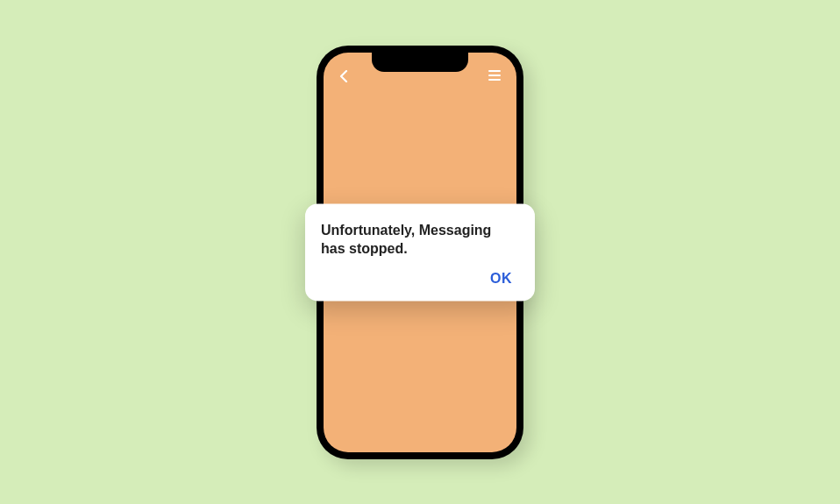  Describe the element at coordinates (495, 71) in the screenshot. I see `hamburger-icon` at that location.